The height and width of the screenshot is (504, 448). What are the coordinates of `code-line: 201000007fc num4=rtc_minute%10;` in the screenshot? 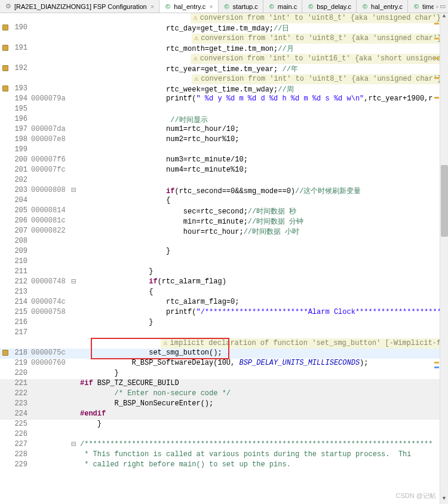 It's located at (224, 171).